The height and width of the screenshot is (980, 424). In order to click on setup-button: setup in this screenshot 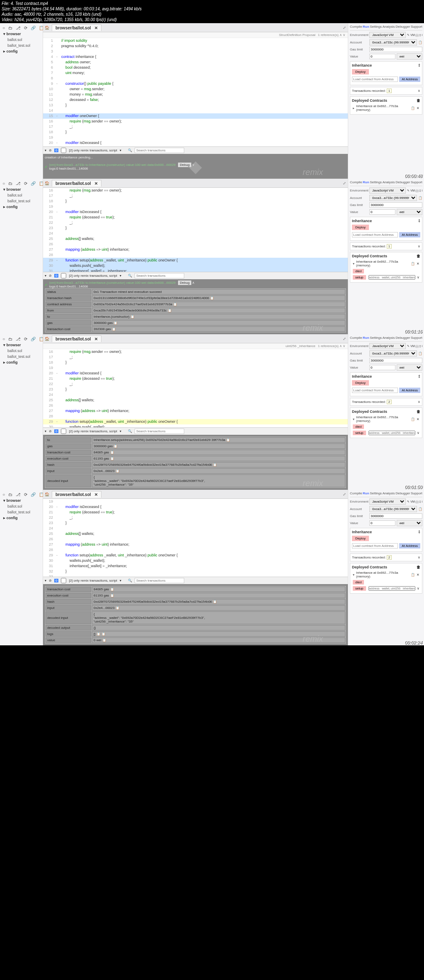, I will do `click(359, 588)`.